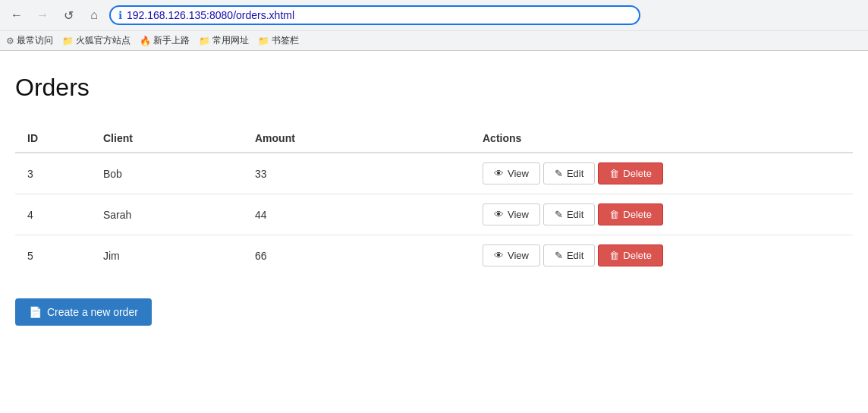  Describe the element at coordinates (96, 41) in the screenshot. I see `bookmark-item-2: 📁 火狐官方站点` at that location.